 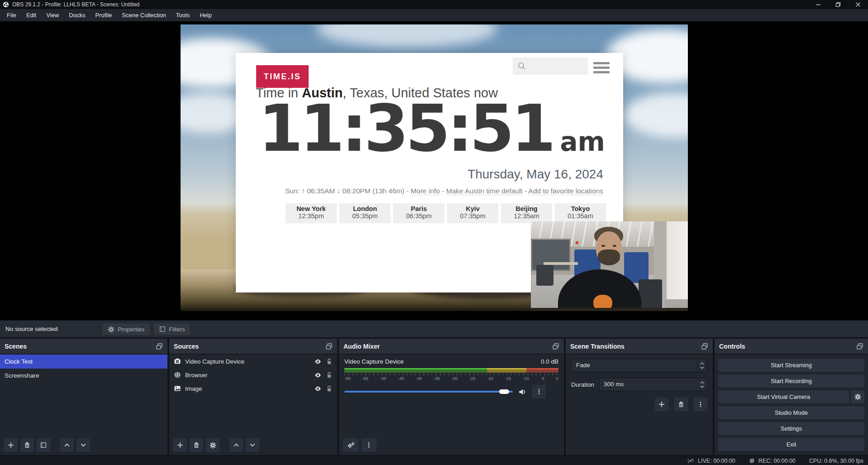 I want to click on add-source-button, so click(x=180, y=445).